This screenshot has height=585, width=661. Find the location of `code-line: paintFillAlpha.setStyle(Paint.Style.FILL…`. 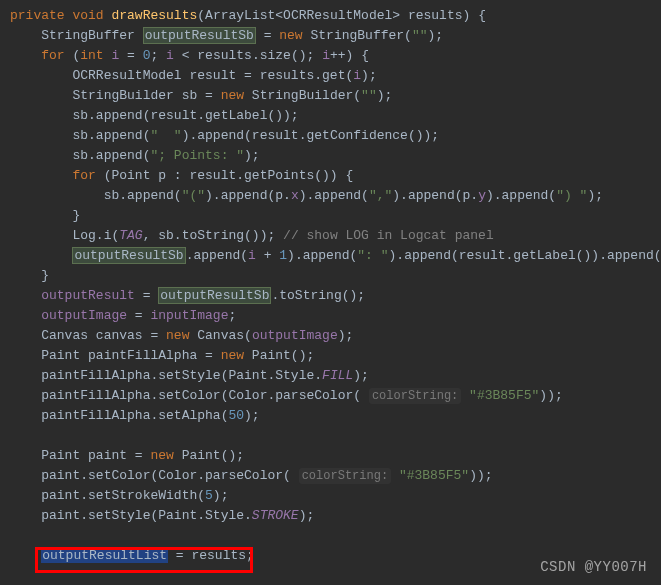

code-line: paintFillAlpha.setStyle(Paint.Style.FILL… is located at coordinates (336, 376).